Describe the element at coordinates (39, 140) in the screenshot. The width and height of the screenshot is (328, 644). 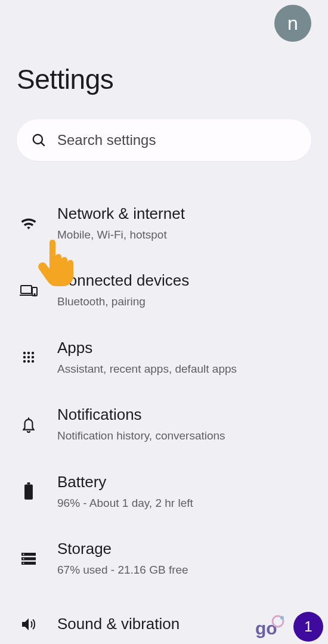
I see `search-icon` at that location.